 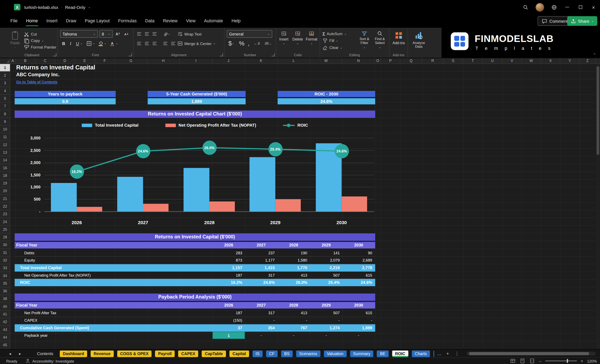 I want to click on addins-button: Add-ins, so click(x=399, y=41).